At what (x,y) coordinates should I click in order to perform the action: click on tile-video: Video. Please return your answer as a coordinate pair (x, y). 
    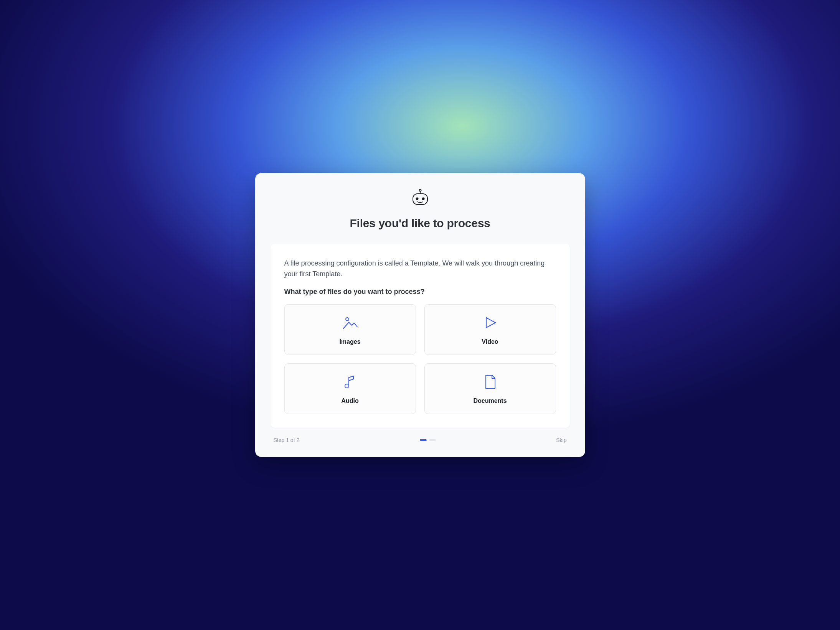
    Looking at the image, I should click on (490, 330).